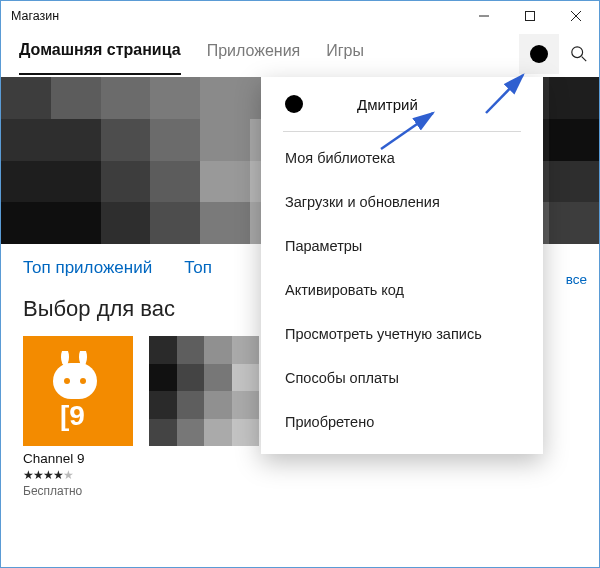 Image resolution: width=600 pixels, height=568 pixels. I want to click on window-controls, so click(530, 16).